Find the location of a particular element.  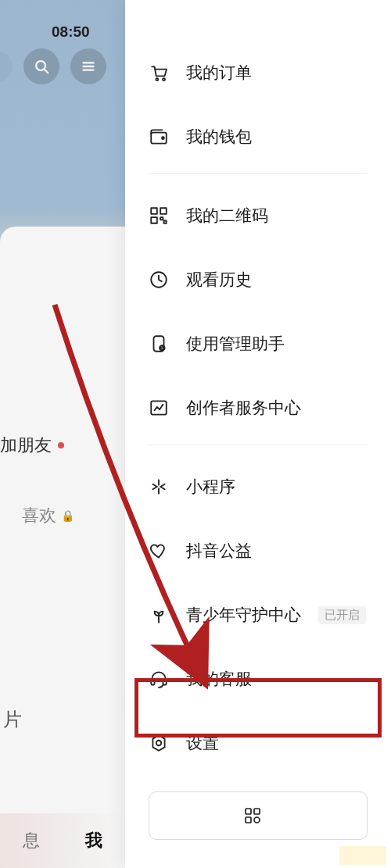

menu-item-history: 观看历史 is located at coordinates (258, 280).